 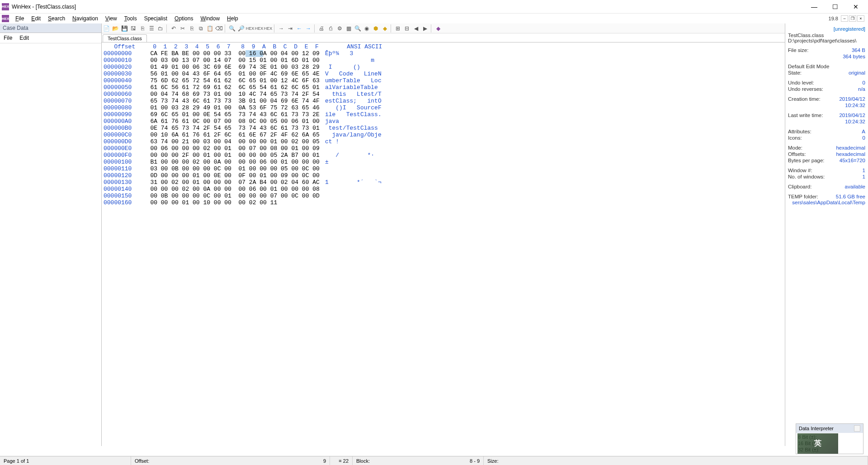 I want to click on analysis-icon: ◆, so click(x=385, y=28).